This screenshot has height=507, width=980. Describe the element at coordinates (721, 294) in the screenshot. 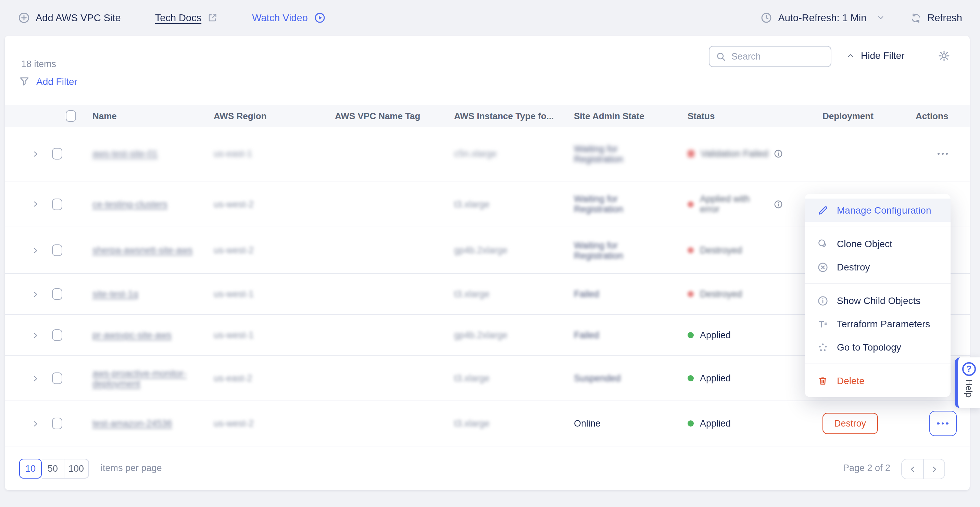

I see `status-value: Destroyed` at that location.